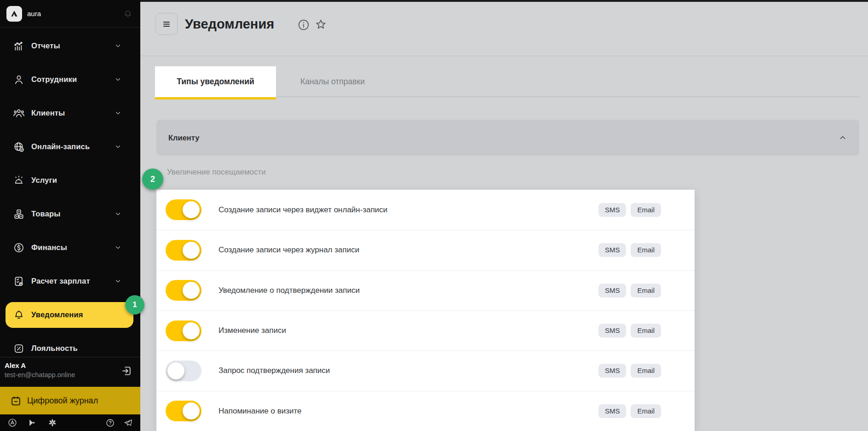  What do you see at coordinates (70, 401) in the screenshot?
I see `digital-journal-button: Цифровой журнал` at bounding box center [70, 401].